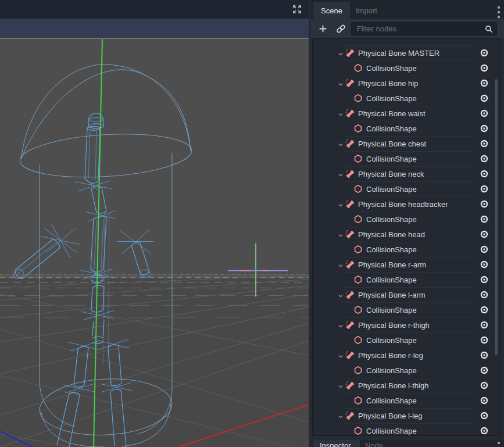  I want to click on tree-row: Physical Bone waist, so click(406, 113).